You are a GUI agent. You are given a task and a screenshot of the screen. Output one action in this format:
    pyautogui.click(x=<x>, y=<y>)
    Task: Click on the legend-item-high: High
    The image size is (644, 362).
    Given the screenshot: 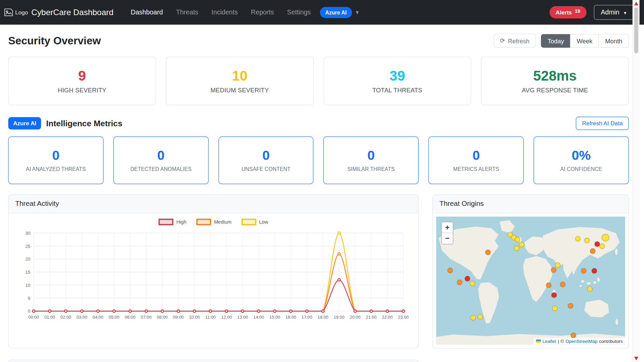 What is the action you would take?
    pyautogui.click(x=172, y=222)
    